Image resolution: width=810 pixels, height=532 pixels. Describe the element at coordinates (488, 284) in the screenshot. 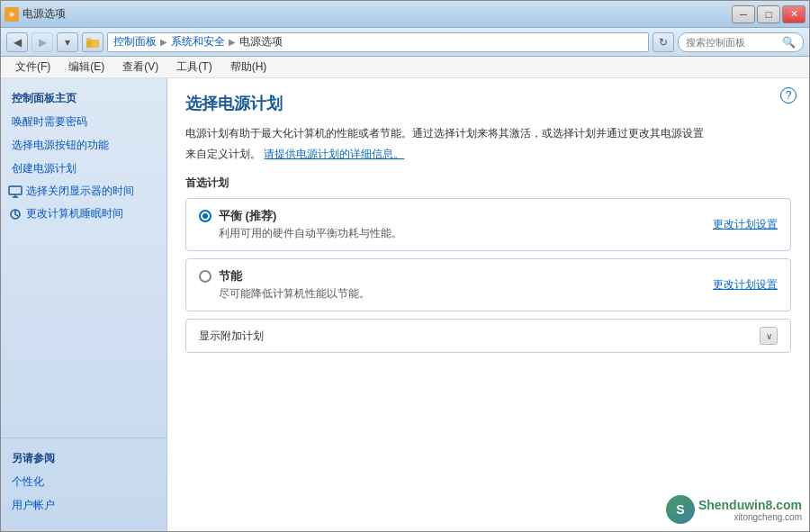

I see `plan-power-saver: 节能 尽可能降低计算机性能以节能。 更改计划设置` at that location.